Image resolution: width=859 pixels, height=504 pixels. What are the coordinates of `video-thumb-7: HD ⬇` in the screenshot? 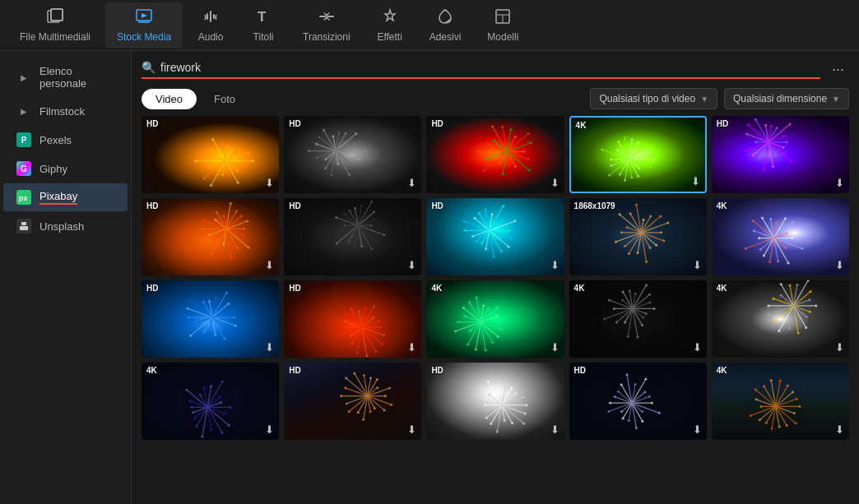 It's located at (352, 237).